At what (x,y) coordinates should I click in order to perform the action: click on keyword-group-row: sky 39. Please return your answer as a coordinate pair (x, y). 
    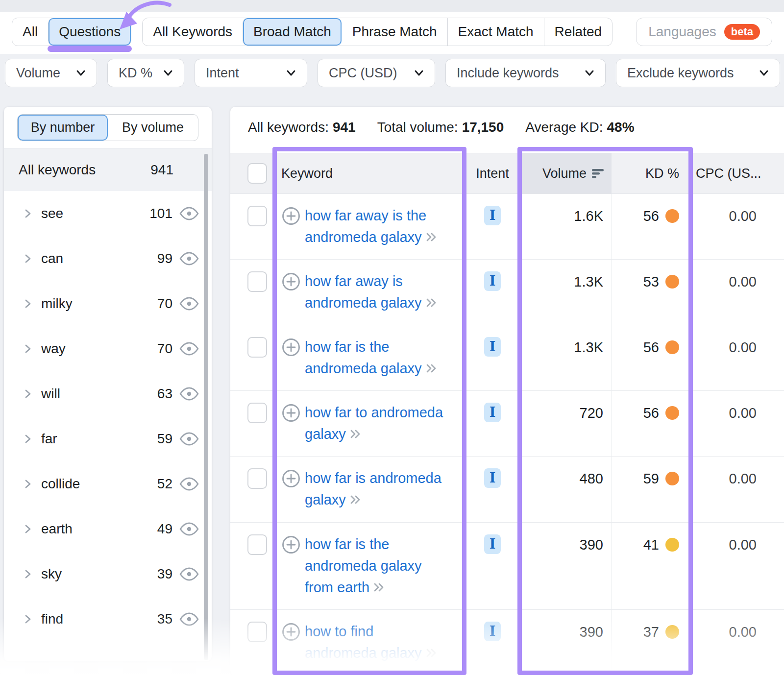
    Looking at the image, I should click on (108, 574).